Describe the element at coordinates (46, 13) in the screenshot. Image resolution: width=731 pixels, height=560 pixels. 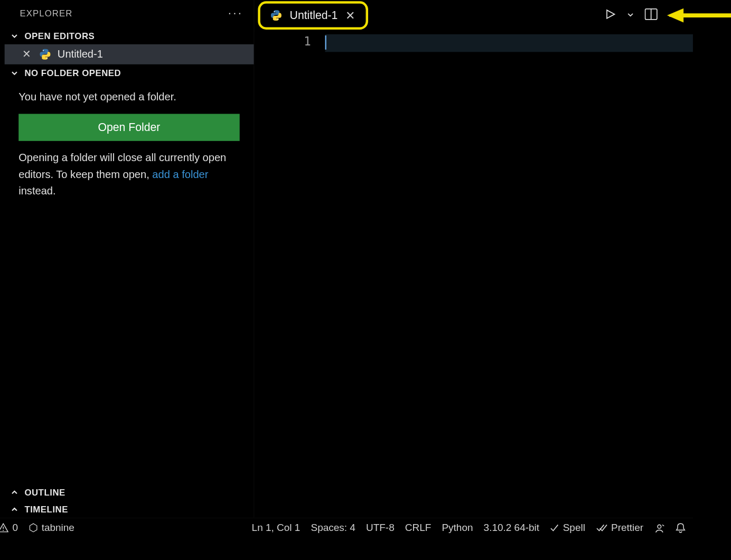
I see `sidebar-title: EXPLORER` at that location.